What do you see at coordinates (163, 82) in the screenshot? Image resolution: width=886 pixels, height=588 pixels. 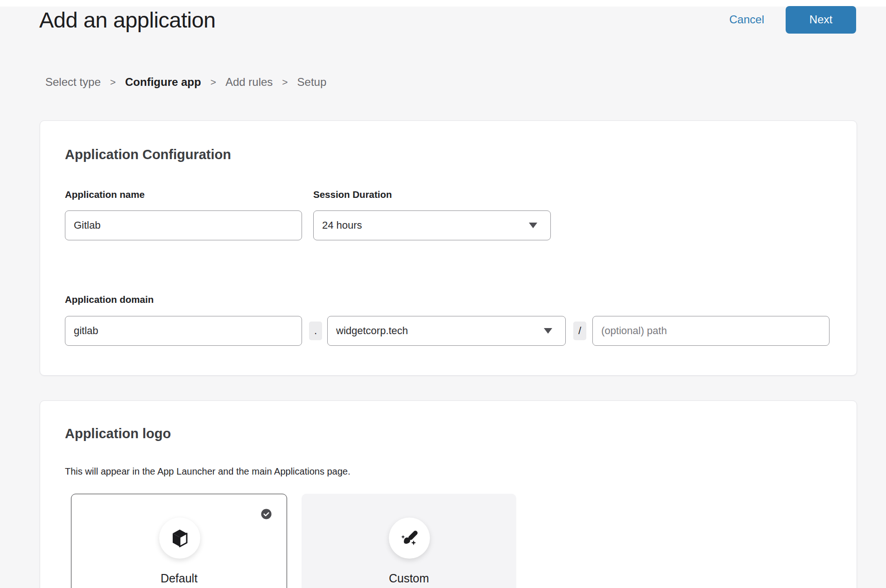 I see `breadcrumb-step-configure-app: Configure app` at bounding box center [163, 82].